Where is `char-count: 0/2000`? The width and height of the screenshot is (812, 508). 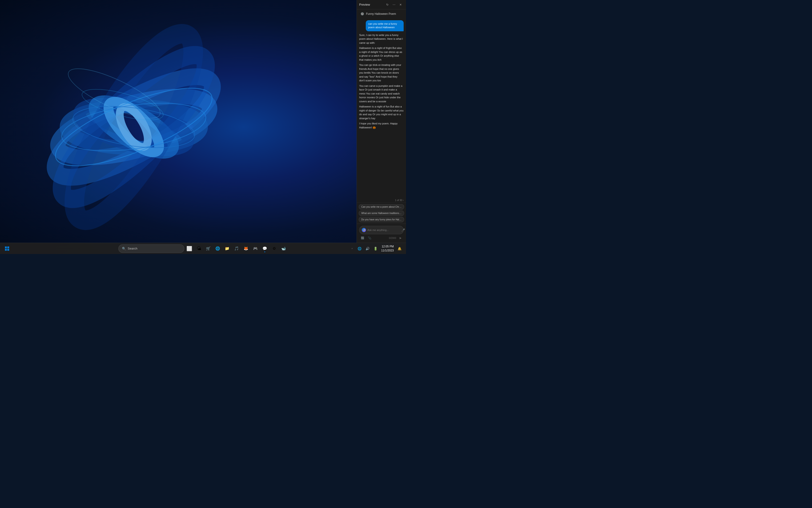
char-count: 0/2000 is located at coordinates (392, 238).